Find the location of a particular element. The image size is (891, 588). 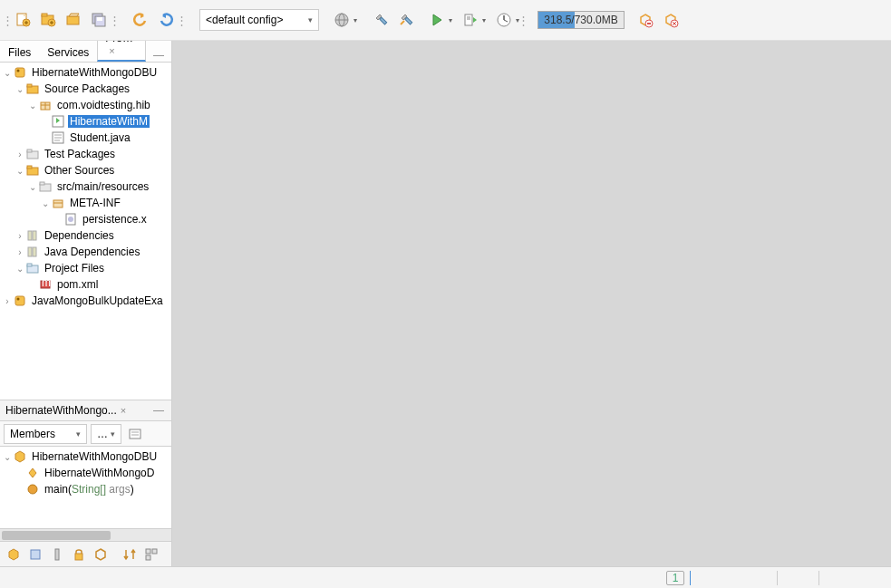

tree-java-class: Student.java is located at coordinates (85, 138).